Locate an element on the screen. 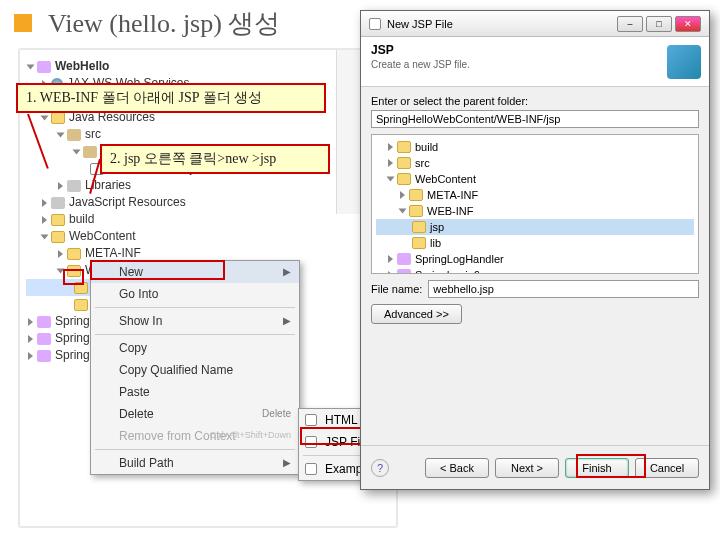 The image size is (720, 540). menu-delete: DeleteDelete is located at coordinates (195, 414).